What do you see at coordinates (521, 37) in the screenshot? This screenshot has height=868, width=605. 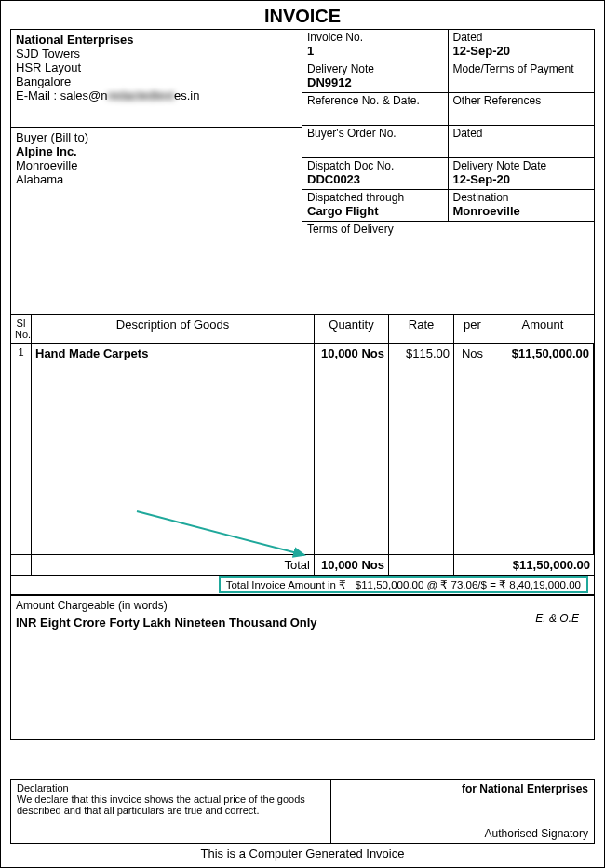 I see `dated-label: Dated` at bounding box center [521, 37].